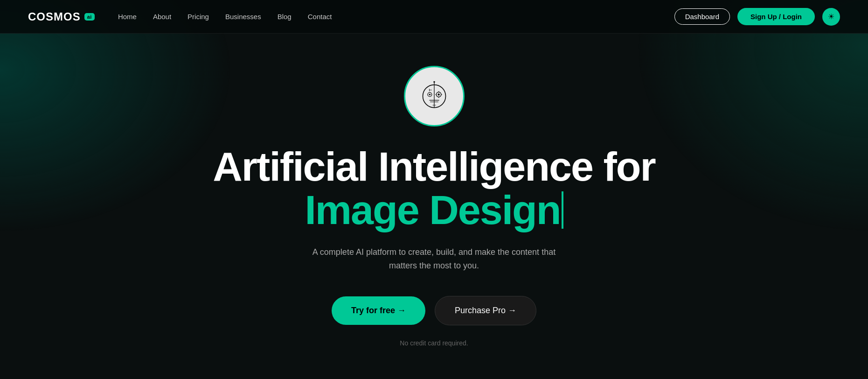 This screenshot has width=868, height=379. Describe the element at coordinates (243, 17) in the screenshot. I see `nav-item-businesses: Businesses` at that location.